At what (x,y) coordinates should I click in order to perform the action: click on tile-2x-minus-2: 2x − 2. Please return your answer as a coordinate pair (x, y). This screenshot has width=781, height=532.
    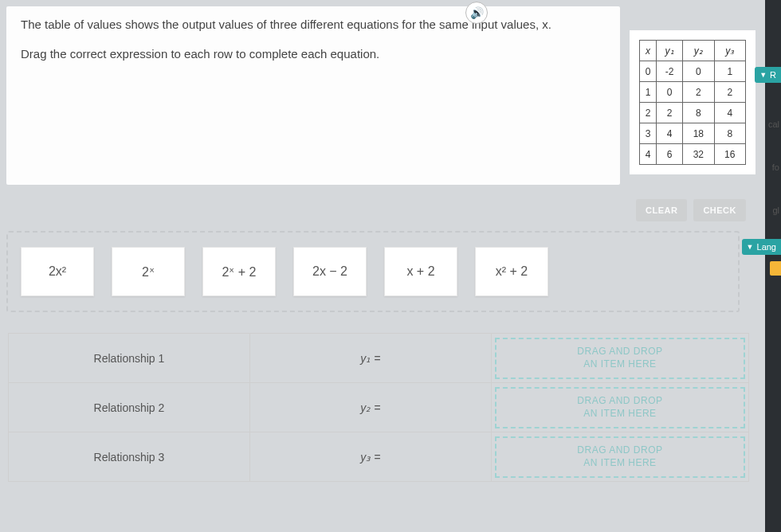
    Looking at the image, I should click on (330, 272).